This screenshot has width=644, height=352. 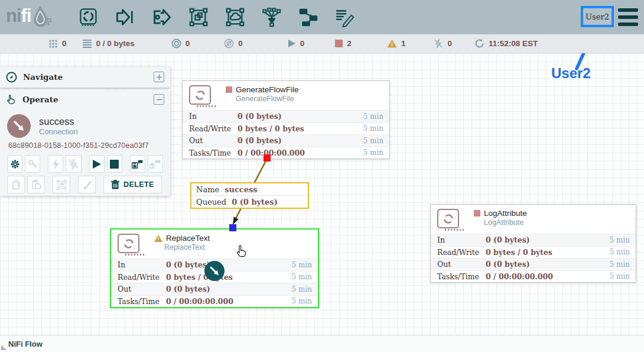 I want to click on breadcrumb-resize-handle, so click(x=4, y=348).